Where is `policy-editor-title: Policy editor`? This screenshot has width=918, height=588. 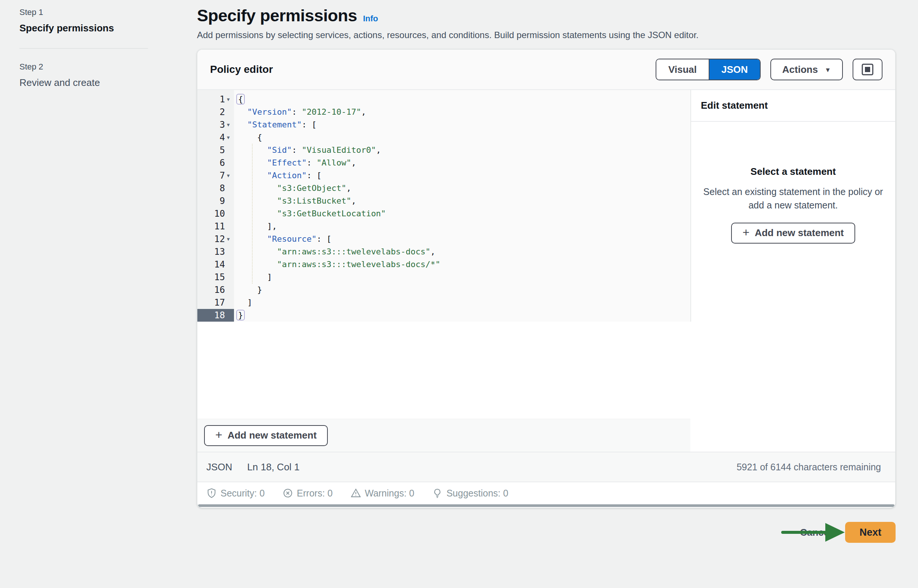
policy-editor-title: Policy editor is located at coordinates (241, 69).